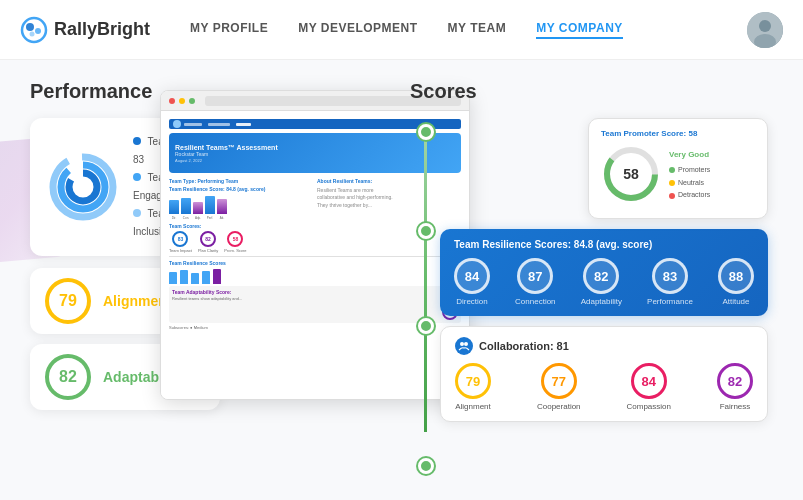  What do you see at coordinates (180, 239) in the screenshot?
I see `bc-score-impact-circle: 83` at bounding box center [180, 239].